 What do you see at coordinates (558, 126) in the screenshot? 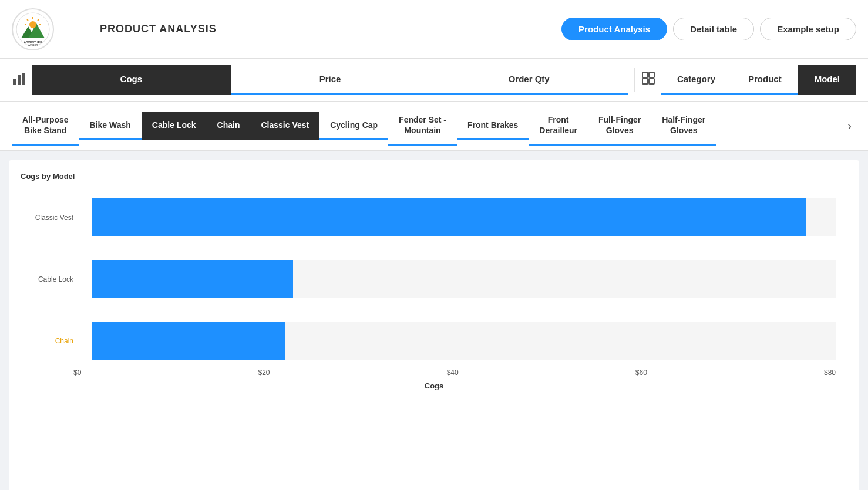
I see `product-tab-front-derailleur: FrontDerailleur` at bounding box center [558, 126].